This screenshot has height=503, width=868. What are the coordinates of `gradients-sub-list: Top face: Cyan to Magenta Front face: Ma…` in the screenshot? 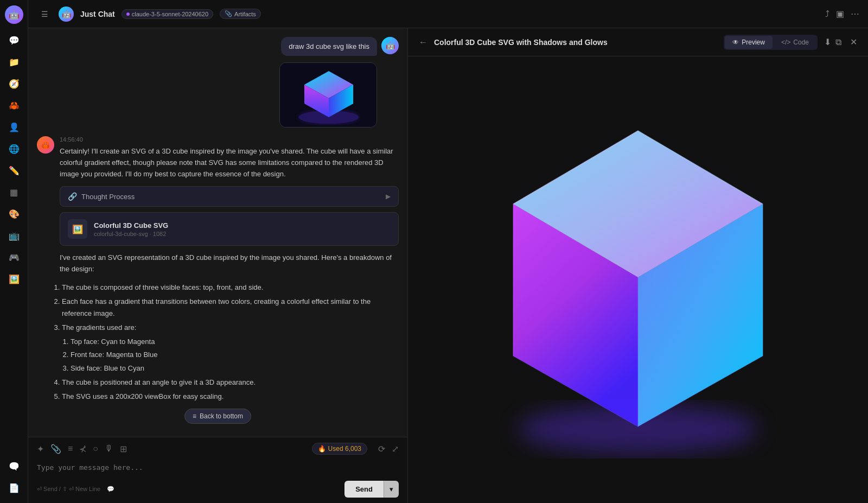 It's located at (234, 355).